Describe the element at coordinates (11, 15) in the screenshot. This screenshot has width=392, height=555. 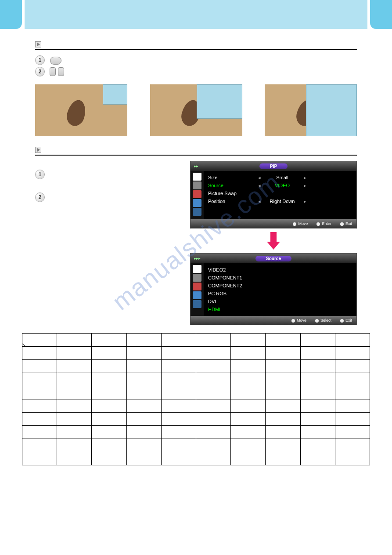
I see `header-tab-left` at that location.